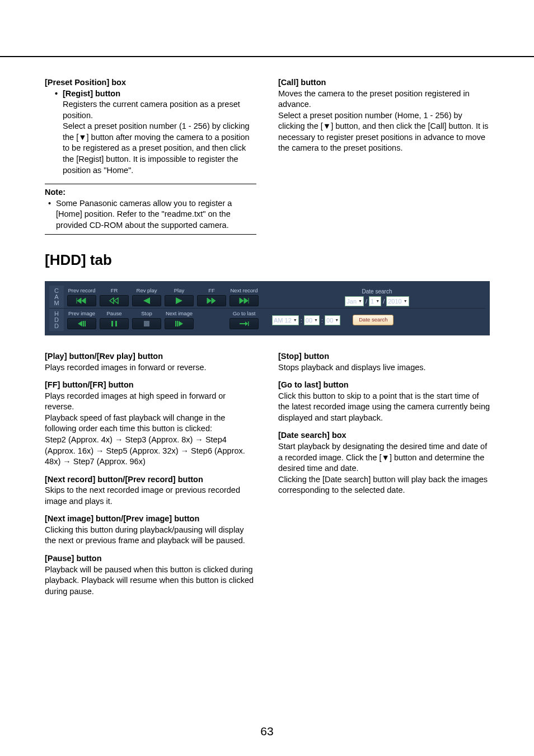 This screenshot has height=756, width=534. What do you see at coordinates (92, 94) in the screenshot?
I see `regist-button-heading: [Regist] button` at bounding box center [92, 94].